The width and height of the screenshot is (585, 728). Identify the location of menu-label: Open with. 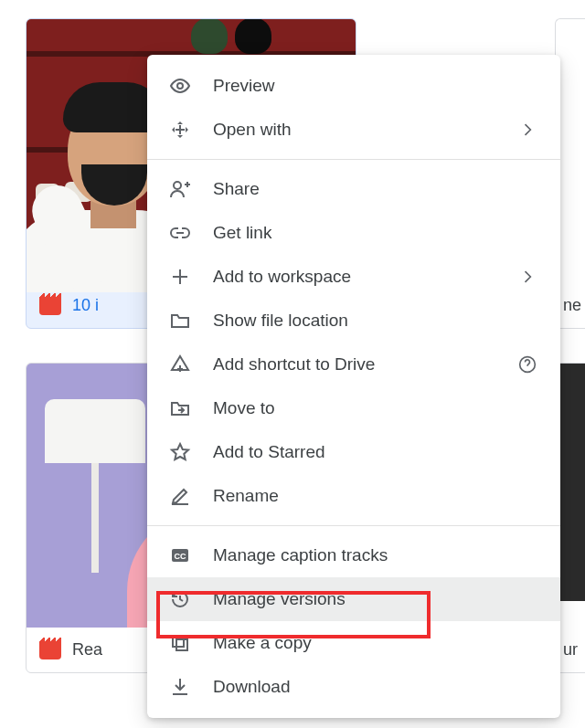
(354, 130).